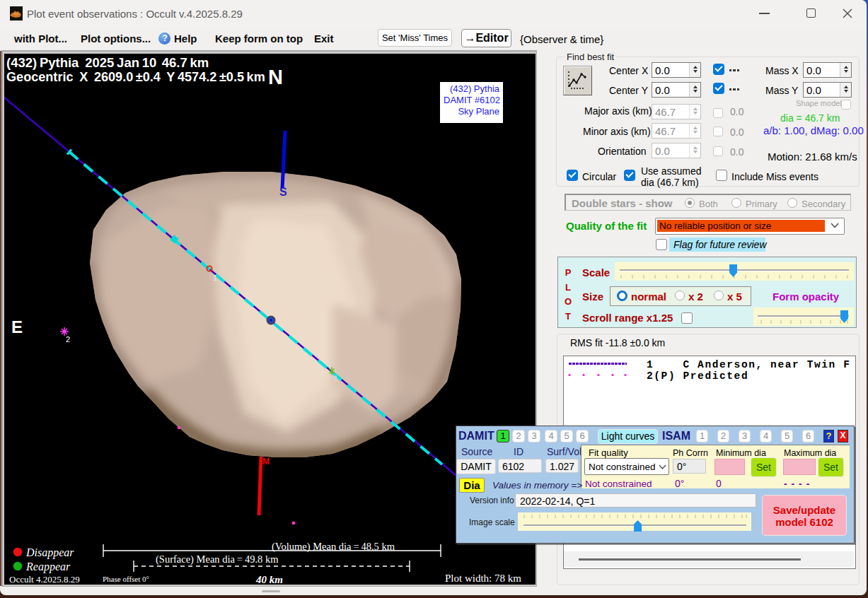 The width and height of the screenshot is (868, 598). What do you see at coordinates (217, 560) in the screenshot?
I see `svg-text: (Surface) Mean dia = 49.8 km` at bounding box center [217, 560].